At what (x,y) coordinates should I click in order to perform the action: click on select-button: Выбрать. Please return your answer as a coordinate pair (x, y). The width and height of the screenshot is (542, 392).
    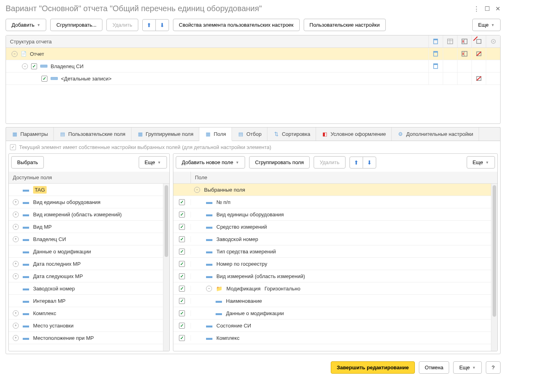
    Looking at the image, I should click on (27, 163).